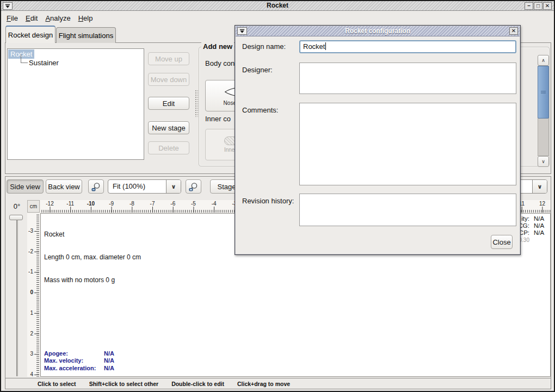  Describe the element at coordinates (529, 6) in the screenshot. I see `minimize-button: –` at that location.